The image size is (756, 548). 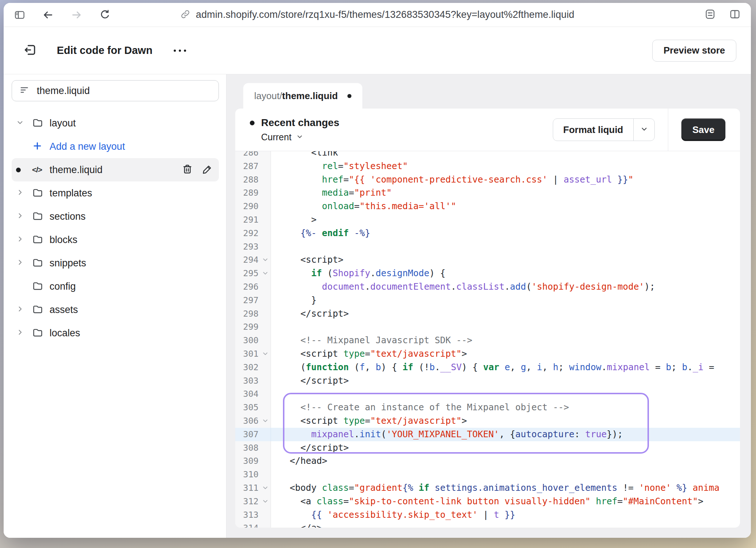 What do you see at coordinates (64, 310) in the screenshot?
I see `sidebar-item-label: assets` at bounding box center [64, 310].